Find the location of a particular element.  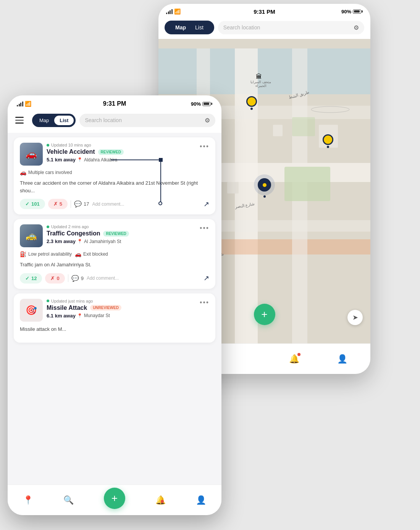

card-2-actions: ✓ 12 ✗ 0 💬 9 Add comment... ↗ is located at coordinates (115, 279).